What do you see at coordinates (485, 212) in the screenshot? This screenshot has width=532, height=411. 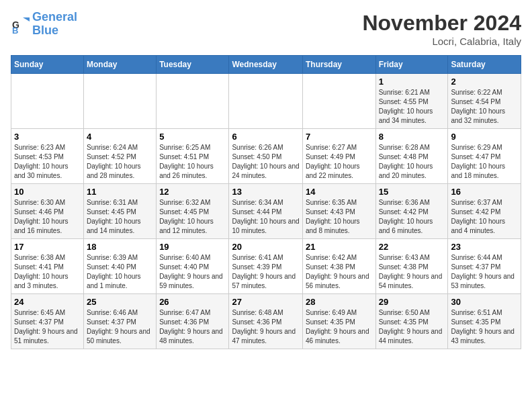 I see `day-cell-16: 16Sunrise: 6:37 AM Sunset: 4:42 PM Dayli…` at bounding box center [485, 212].